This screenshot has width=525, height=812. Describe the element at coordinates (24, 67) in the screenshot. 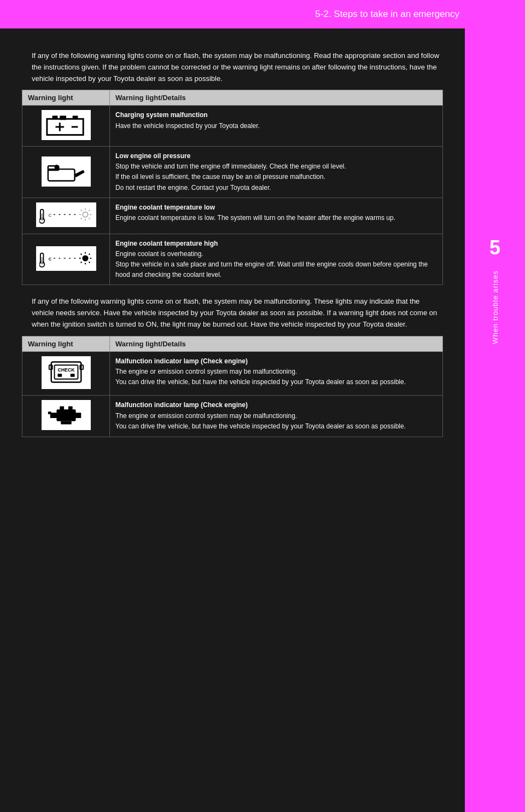

I see `section1-bar` at that location.